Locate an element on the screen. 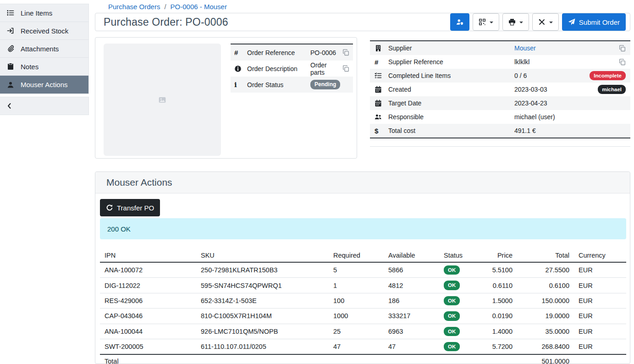 This screenshot has width=634, height=364. col-header-status: Status is located at coordinates (462, 255).